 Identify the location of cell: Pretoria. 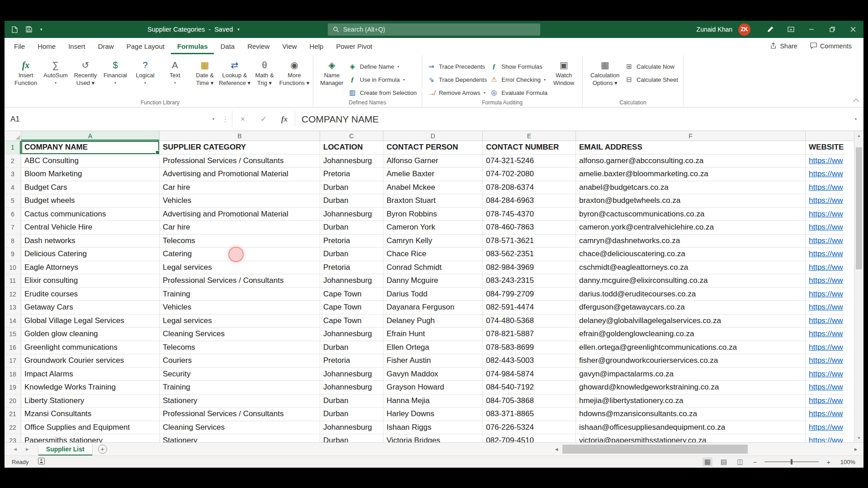
(352, 361).